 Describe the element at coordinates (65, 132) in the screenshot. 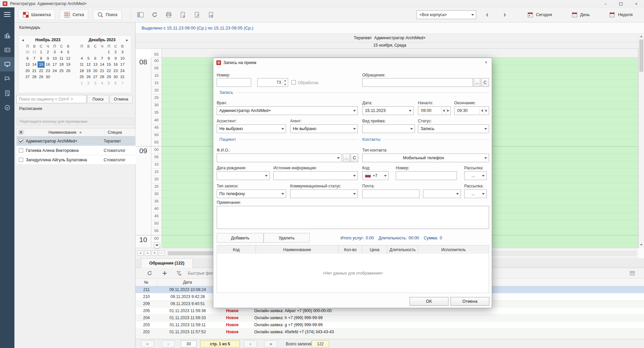

I see `name-column-header: Наименование` at that location.